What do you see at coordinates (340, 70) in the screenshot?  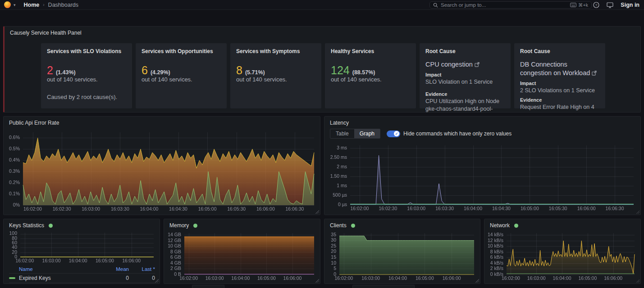 I see `stat-value: 124` at bounding box center [340, 70].